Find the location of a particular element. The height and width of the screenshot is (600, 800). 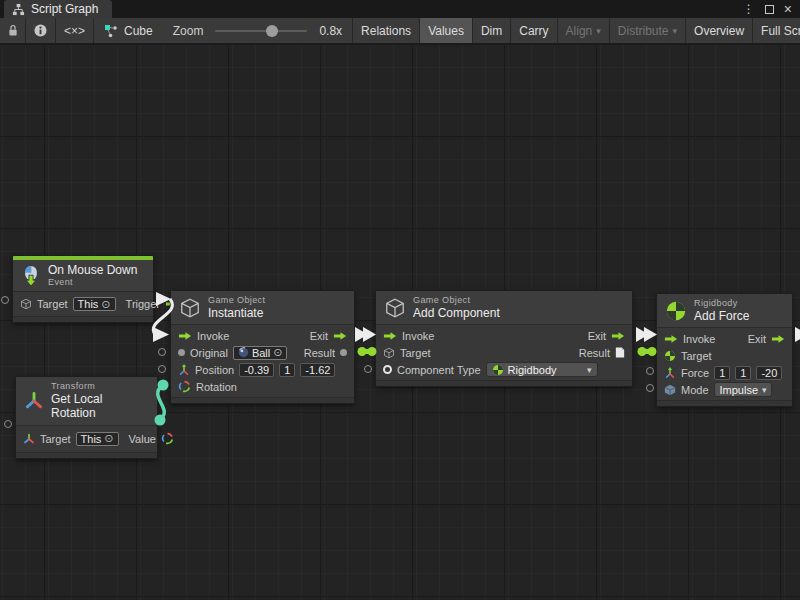

node-header: Transform Get Local Rotation is located at coordinates (86, 402).